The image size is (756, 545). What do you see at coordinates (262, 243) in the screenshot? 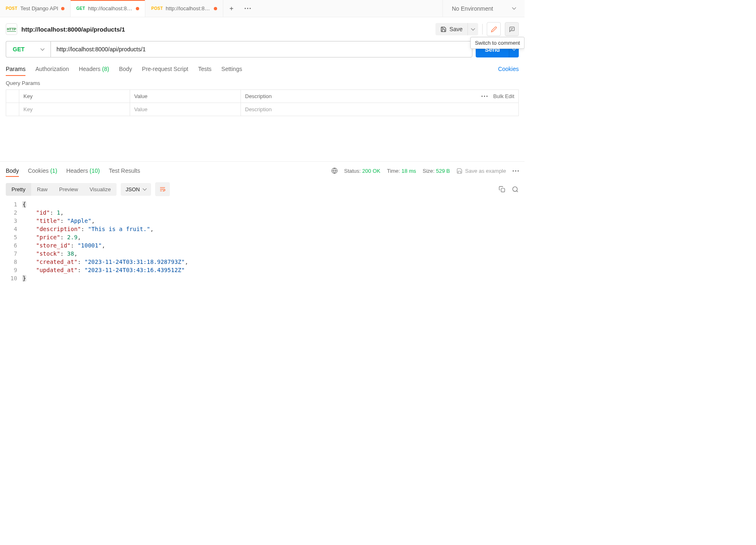
I see `response-body: 12345678910 { "id": 1, "title": "Apple",…` at bounding box center [262, 243].